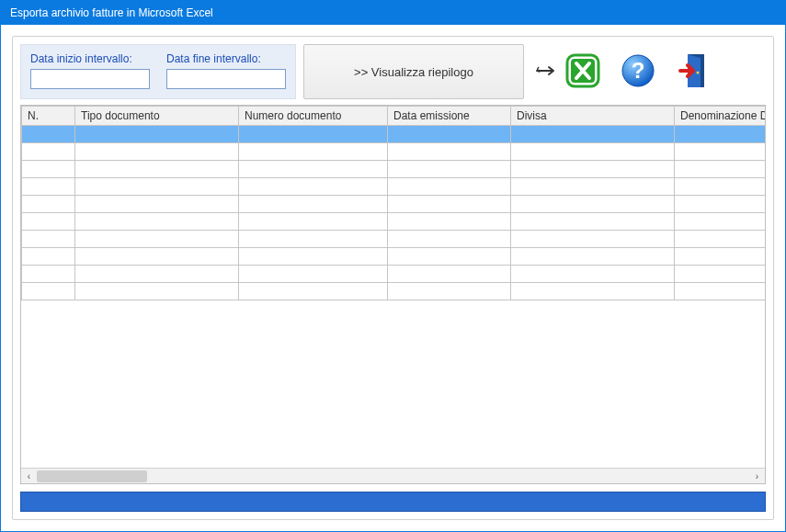 The width and height of the screenshot is (786, 532). What do you see at coordinates (638, 72) in the screenshot?
I see `help-button: ?` at bounding box center [638, 72].